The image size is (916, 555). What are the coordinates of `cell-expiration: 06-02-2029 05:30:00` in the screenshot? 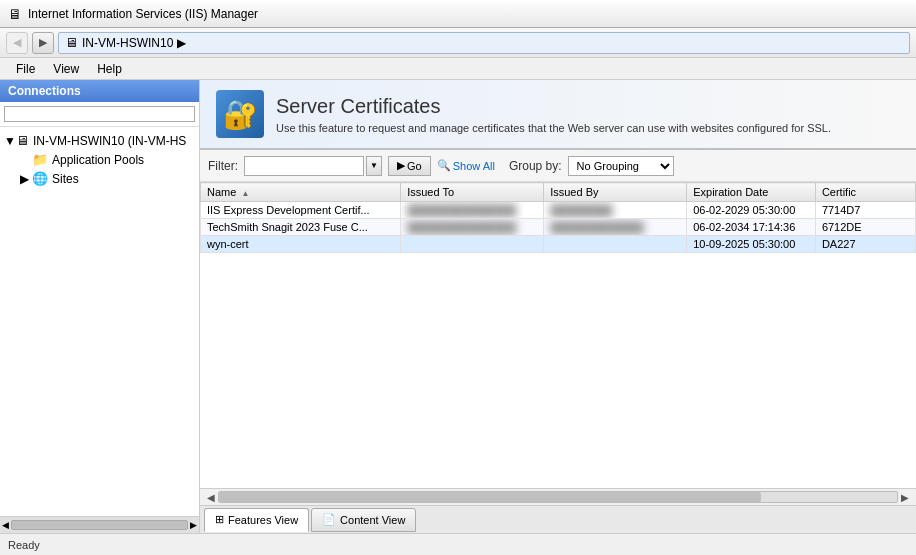 It's located at (752, 210).